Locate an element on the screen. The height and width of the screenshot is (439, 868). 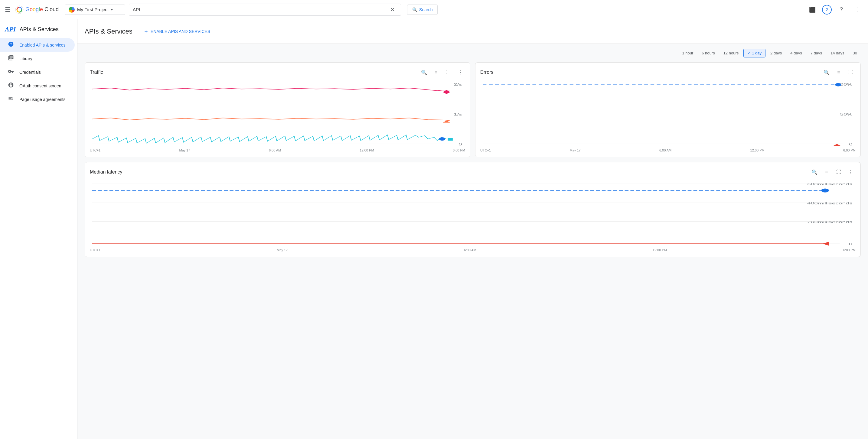
library-icon is located at coordinates (11, 59).